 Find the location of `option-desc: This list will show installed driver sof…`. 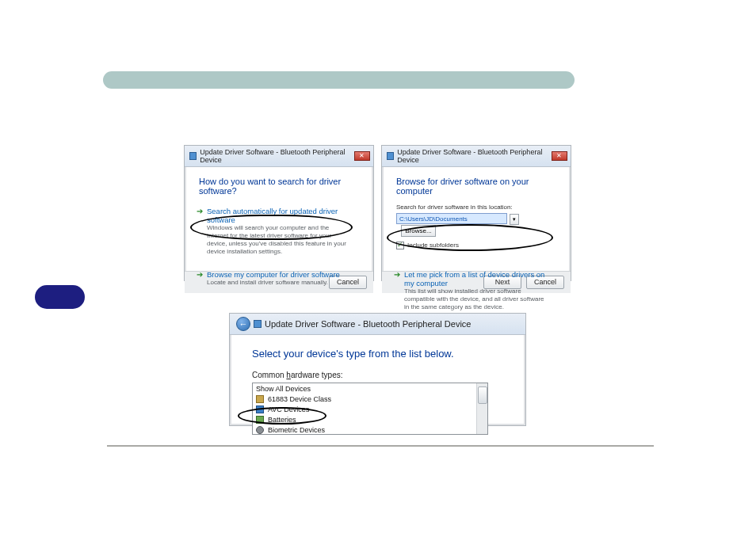

option-desc: This list will show installed driver sof… is located at coordinates (476, 299).